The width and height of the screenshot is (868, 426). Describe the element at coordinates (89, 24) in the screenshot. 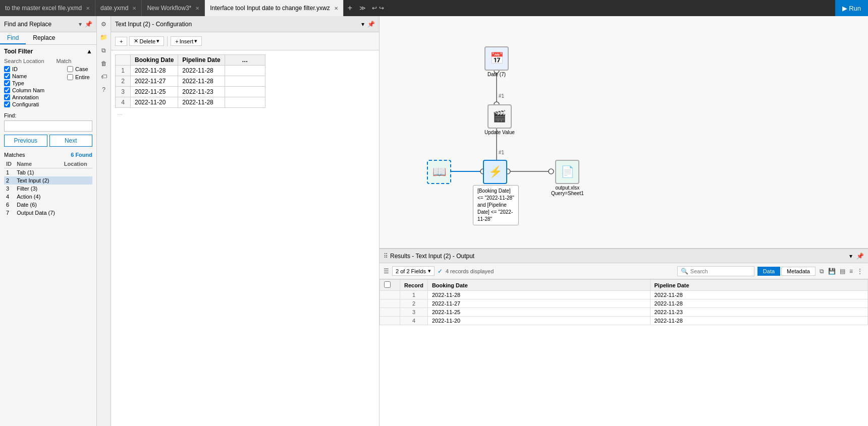

I see `pin-icon: 📌` at that location.